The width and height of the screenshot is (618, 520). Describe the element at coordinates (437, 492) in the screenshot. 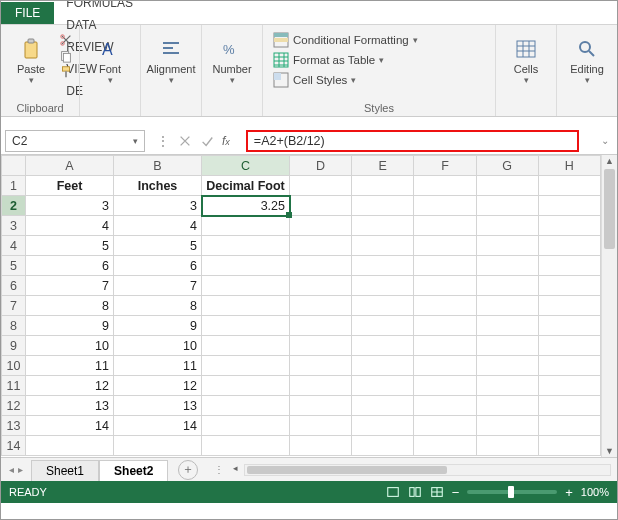

I see `page-break-view-icon` at that location.